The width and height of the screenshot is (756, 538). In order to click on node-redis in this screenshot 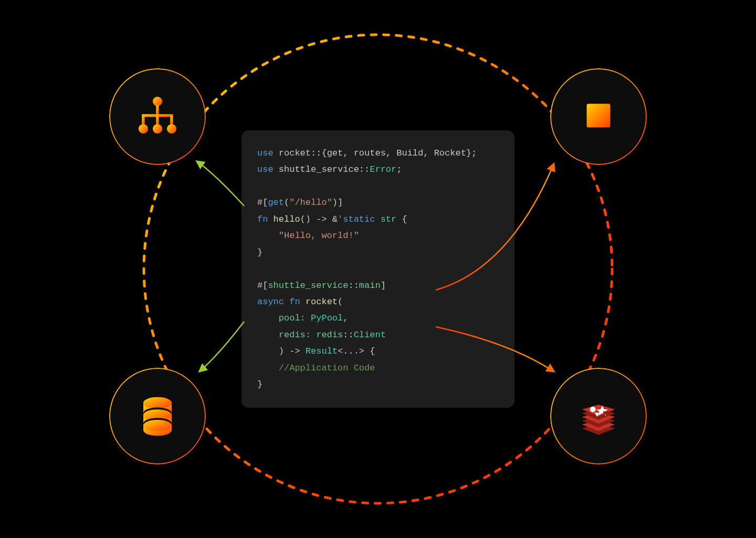, I will do `click(598, 416)`.